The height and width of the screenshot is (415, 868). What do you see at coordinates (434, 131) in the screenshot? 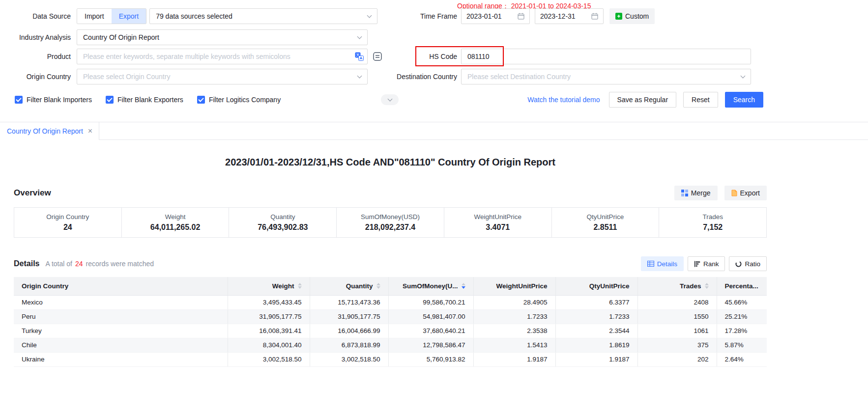
I see `tab-bar: Country Of Origin Report ×` at bounding box center [434, 131].